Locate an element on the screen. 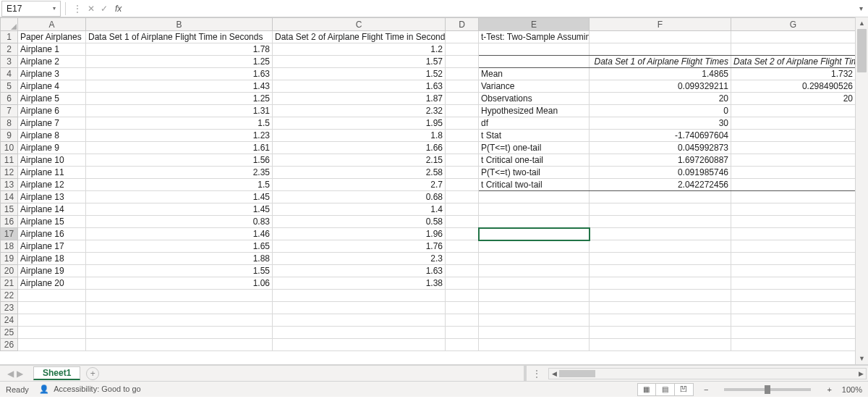 The width and height of the screenshot is (868, 399). cell-G26 is located at coordinates (793, 345).